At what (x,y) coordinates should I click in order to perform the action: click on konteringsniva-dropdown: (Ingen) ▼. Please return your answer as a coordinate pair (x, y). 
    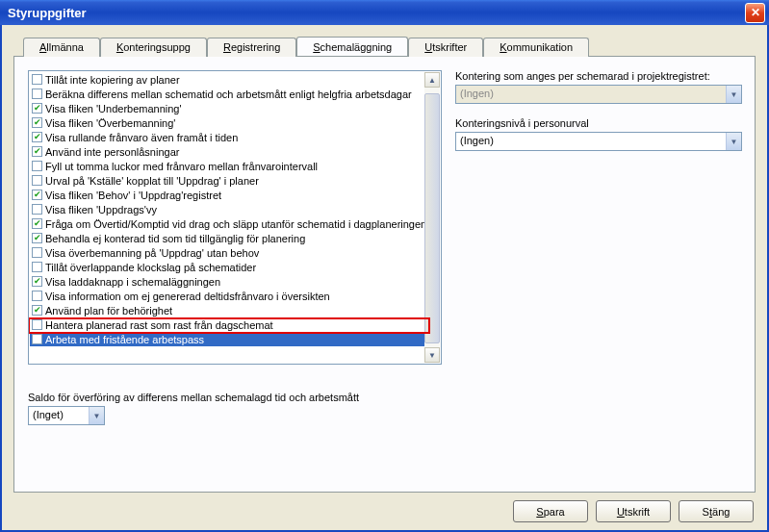
    Looking at the image, I should click on (599, 141).